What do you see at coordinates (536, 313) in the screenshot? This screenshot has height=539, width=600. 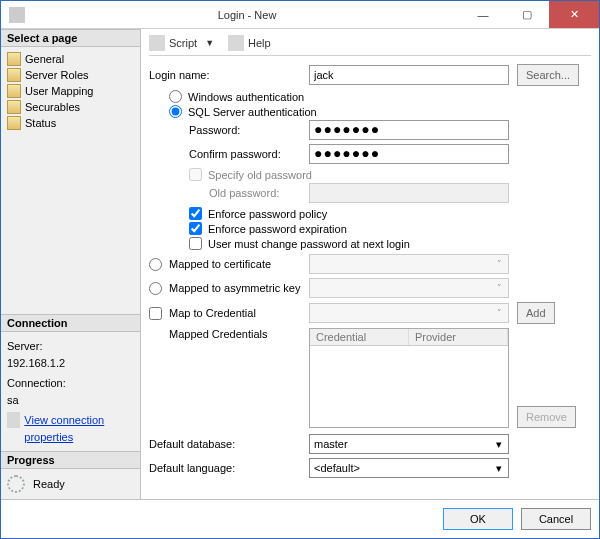 I see `add-button: Add` at bounding box center [536, 313].